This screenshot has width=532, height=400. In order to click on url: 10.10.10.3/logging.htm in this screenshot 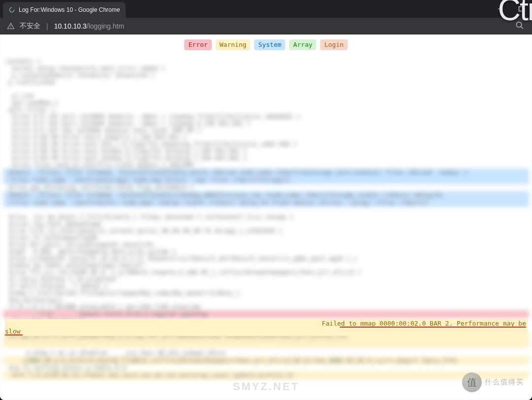, I will do `click(89, 26)`.